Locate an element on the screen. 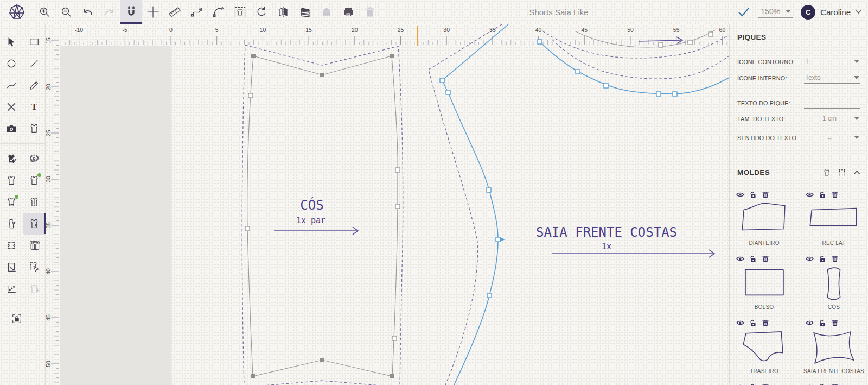  mold-new-dot-tool is located at coordinates (34, 180).